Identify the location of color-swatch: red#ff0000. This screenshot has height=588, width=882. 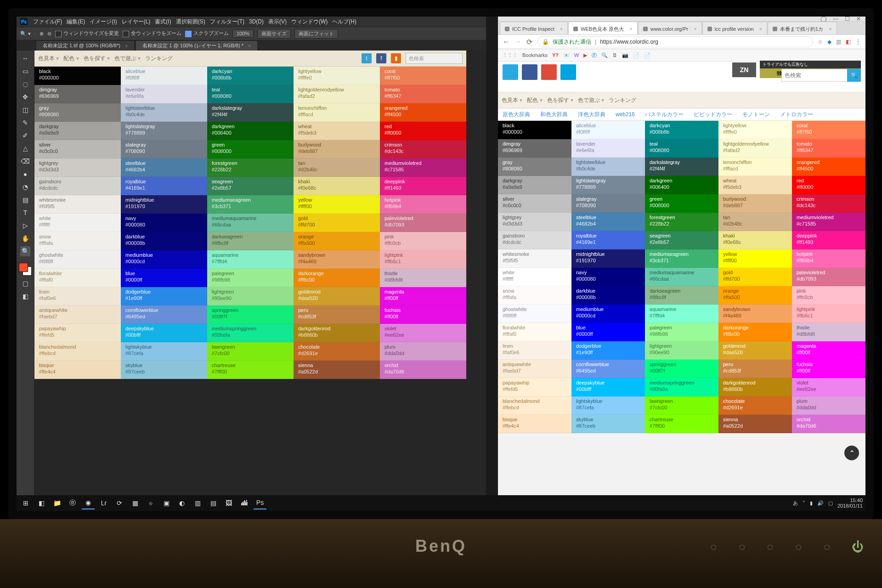
(423, 131).